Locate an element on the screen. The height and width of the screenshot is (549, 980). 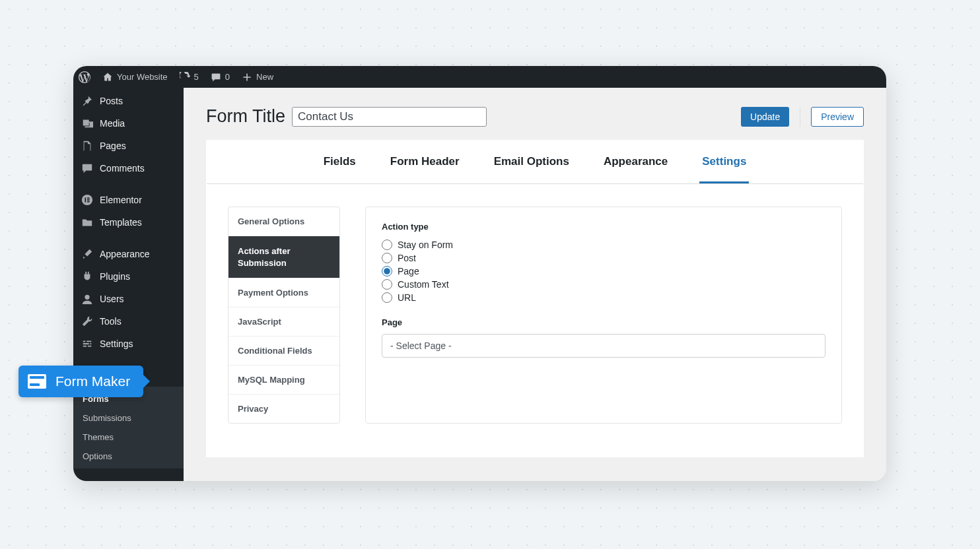
sidebar-item-pages: Pages is located at coordinates (128, 146).